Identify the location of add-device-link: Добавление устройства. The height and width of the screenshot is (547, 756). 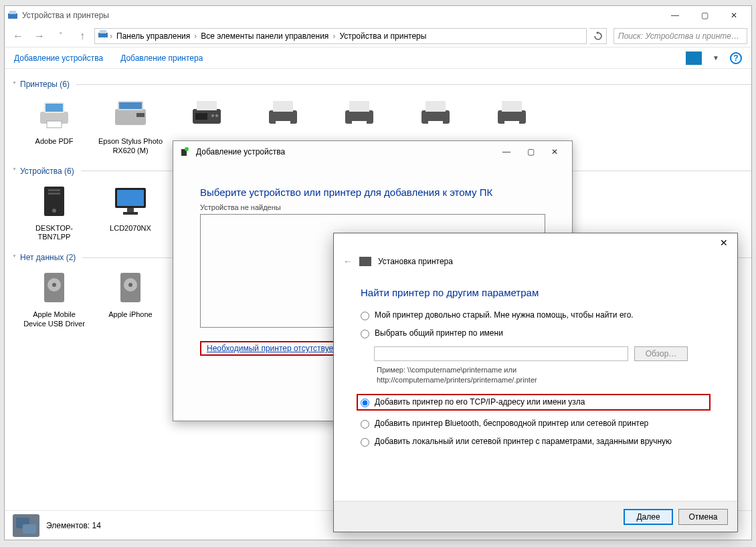
(59, 58).